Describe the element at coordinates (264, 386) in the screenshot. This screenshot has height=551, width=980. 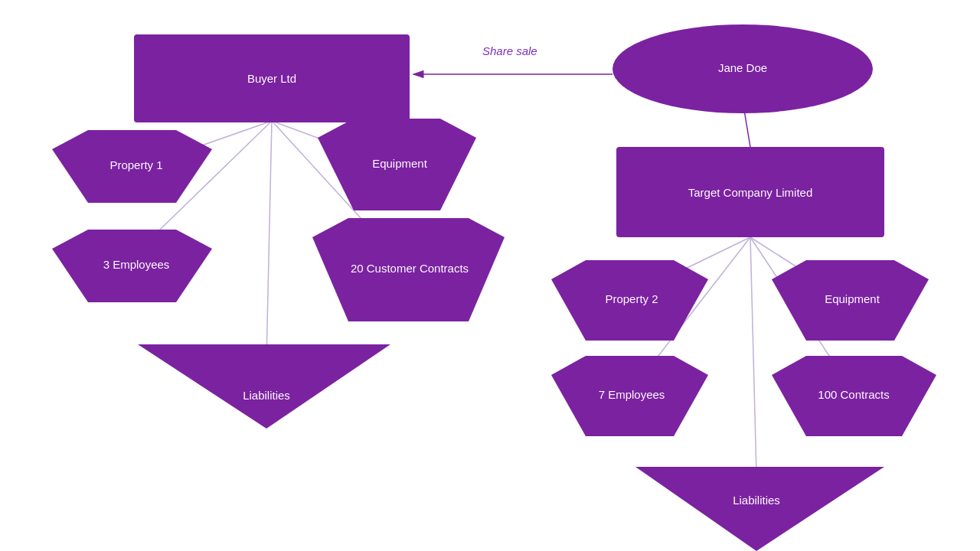
I see `liabilities-left-node` at that location.